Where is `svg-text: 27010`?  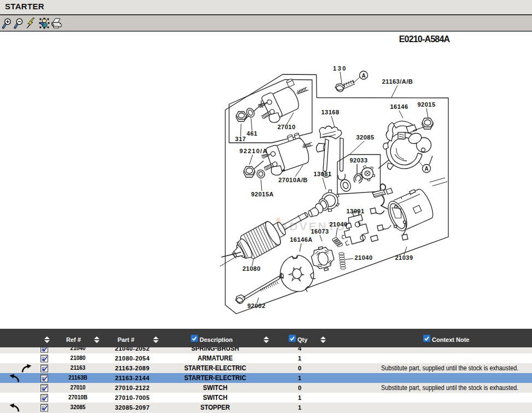
svg-text: 27010 is located at coordinates (287, 127).